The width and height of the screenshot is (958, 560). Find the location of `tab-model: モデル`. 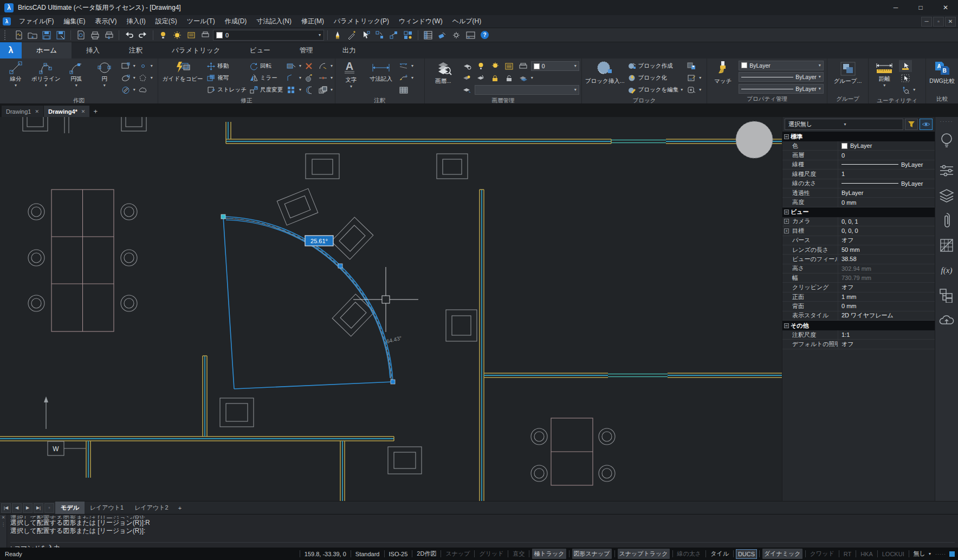

tab-model: モデル is located at coordinates (70, 508).